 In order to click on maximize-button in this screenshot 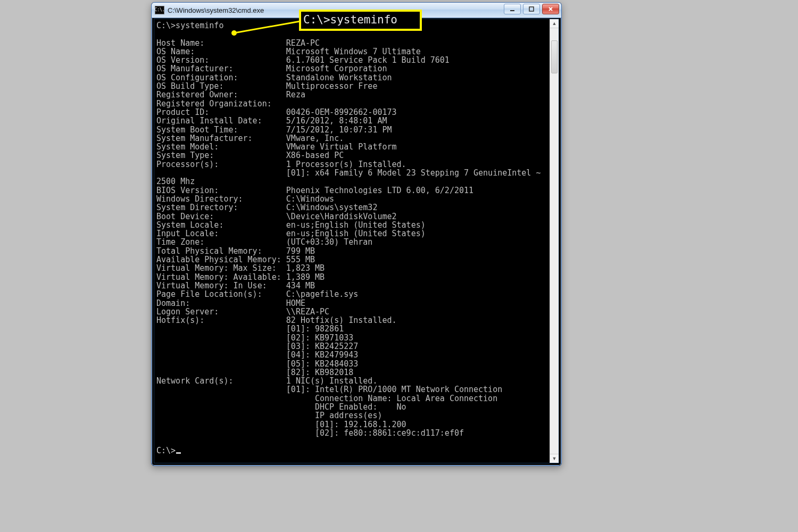, I will do `click(531, 9)`.